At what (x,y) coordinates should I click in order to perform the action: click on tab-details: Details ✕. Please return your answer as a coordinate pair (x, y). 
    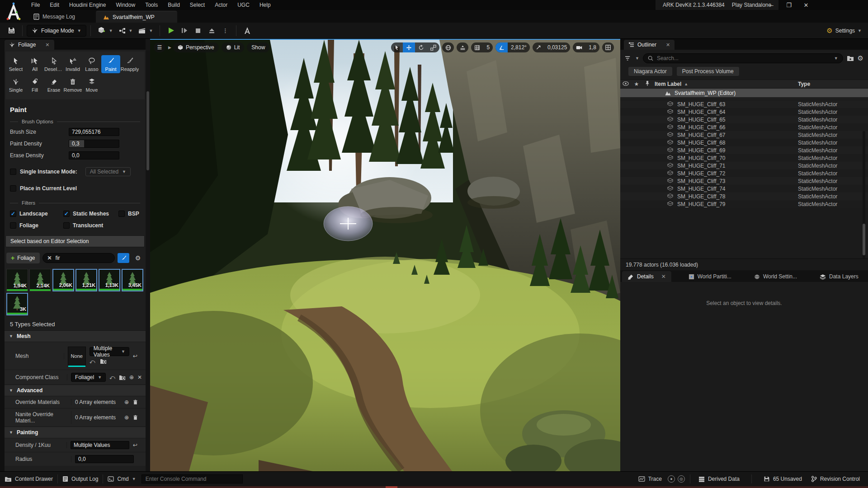
    Looking at the image, I should click on (646, 277).